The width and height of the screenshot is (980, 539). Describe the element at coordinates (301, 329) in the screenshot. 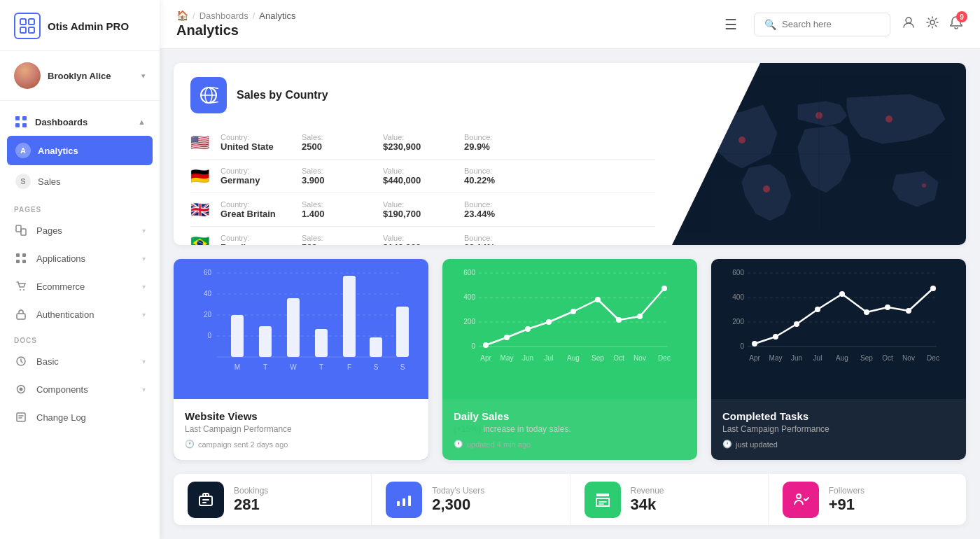

I see `website-views-chart: 60 40 20 0` at that location.